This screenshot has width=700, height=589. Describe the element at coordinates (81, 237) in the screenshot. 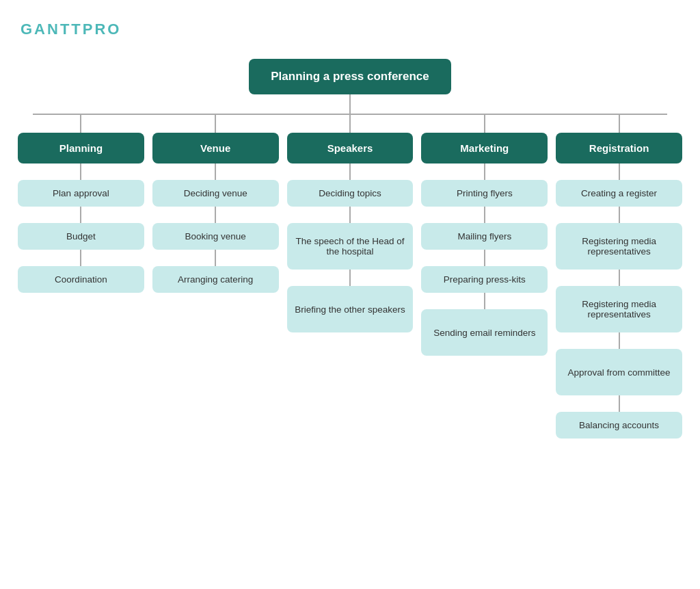

I see `l2-budget: Budget` at that location.